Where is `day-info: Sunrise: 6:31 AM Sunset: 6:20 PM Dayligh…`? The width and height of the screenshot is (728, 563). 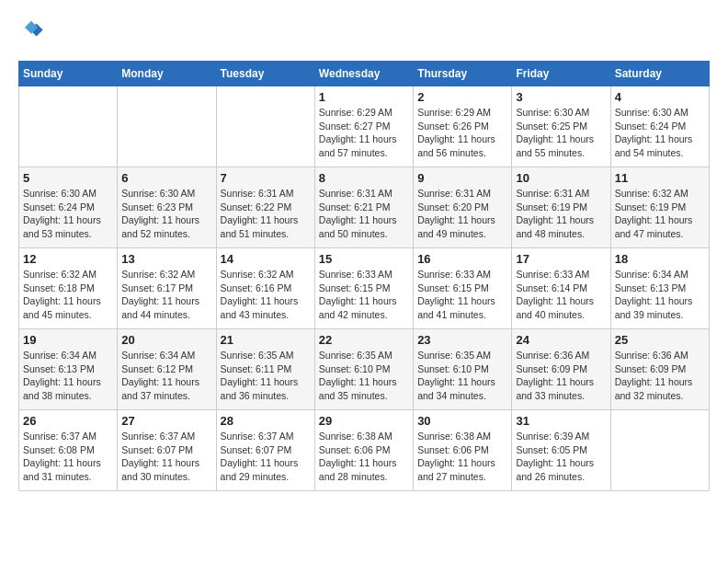 day-info: Sunrise: 6:31 AM Sunset: 6:20 PM Dayligh… is located at coordinates (462, 213).